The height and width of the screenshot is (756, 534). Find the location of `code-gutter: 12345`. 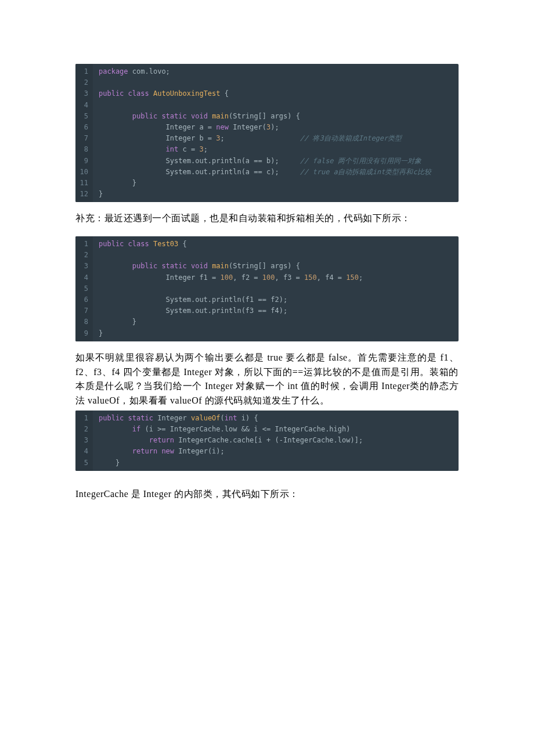

code-gutter: 12345 is located at coordinates (84, 441).